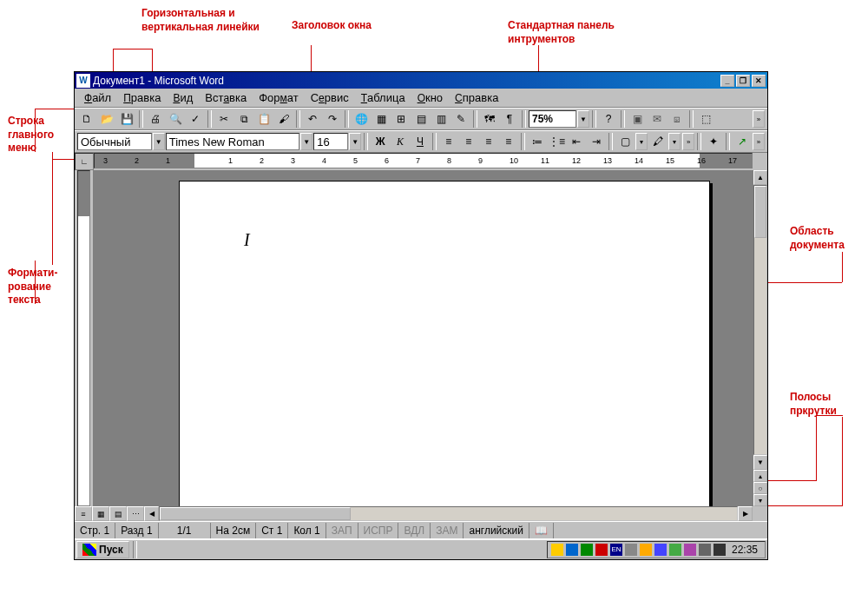 This screenshot has height=594, width=868. I want to click on open-icon: 📂, so click(107, 119).